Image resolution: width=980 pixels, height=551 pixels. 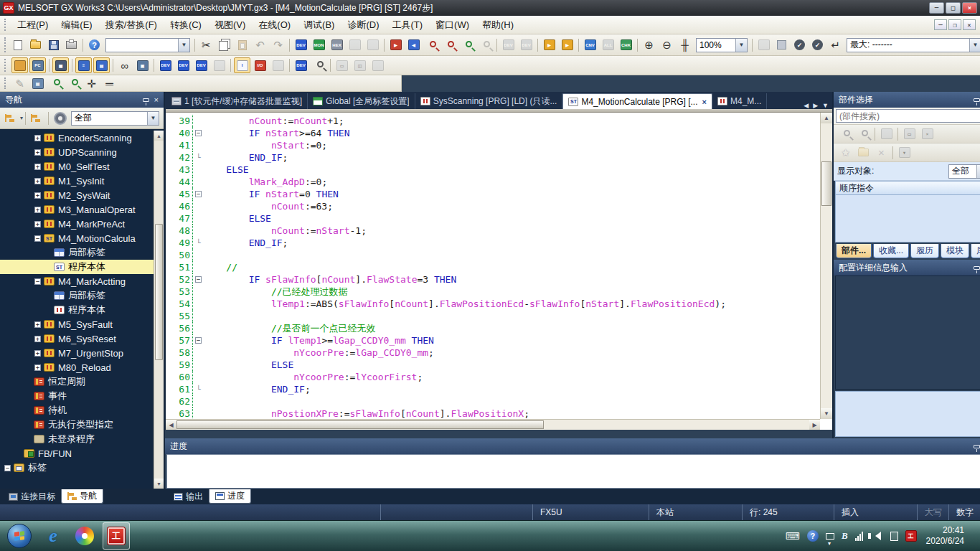 What do you see at coordinates (946, 536) in the screenshot?
I see `taskbar-clock: 20:41 2020/6/24` at bounding box center [946, 536].